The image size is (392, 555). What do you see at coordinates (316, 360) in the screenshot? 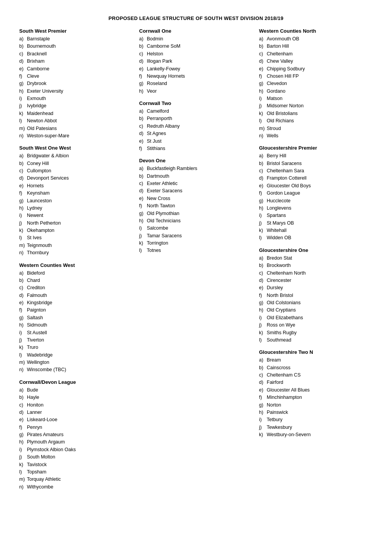
I see `list-item: a)Bream` at bounding box center [316, 360].